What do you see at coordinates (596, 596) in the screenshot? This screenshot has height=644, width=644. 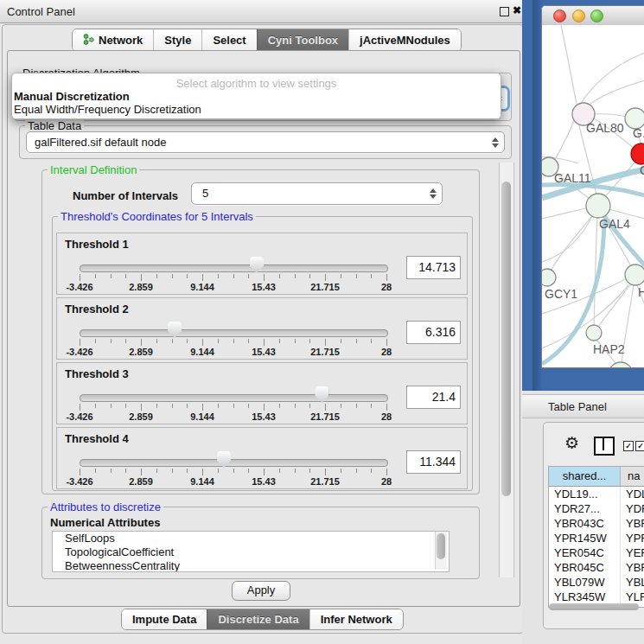 I see `table-row: YLR345WYLR3` at bounding box center [596, 596].